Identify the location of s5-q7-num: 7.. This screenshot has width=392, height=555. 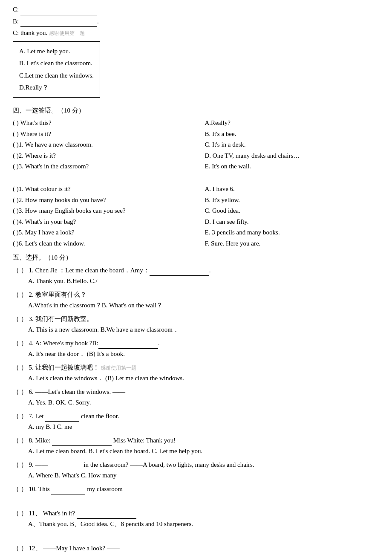
(32, 416).